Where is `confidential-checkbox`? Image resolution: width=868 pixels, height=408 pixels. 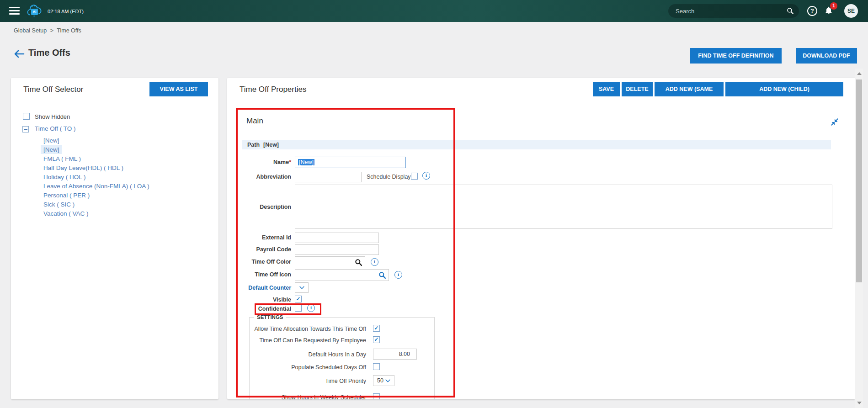 confidential-checkbox is located at coordinates (298, 308).